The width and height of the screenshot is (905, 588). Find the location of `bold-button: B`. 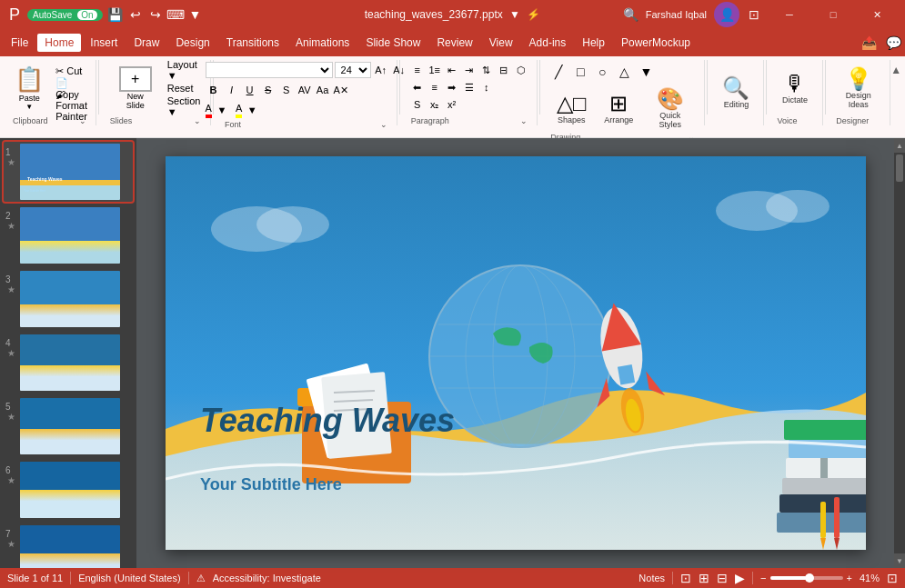

bold-button: B is located at coordinates (214, 90).